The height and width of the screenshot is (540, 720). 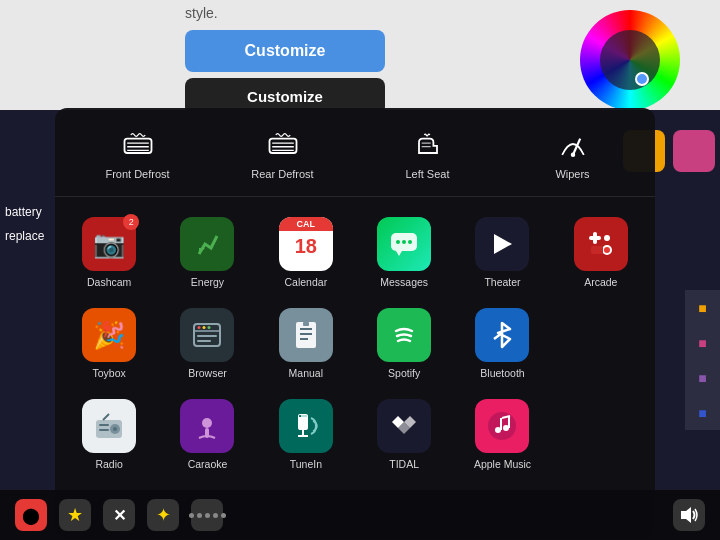 I want to click on app-browser: Browser, so click(x=207, y=344).